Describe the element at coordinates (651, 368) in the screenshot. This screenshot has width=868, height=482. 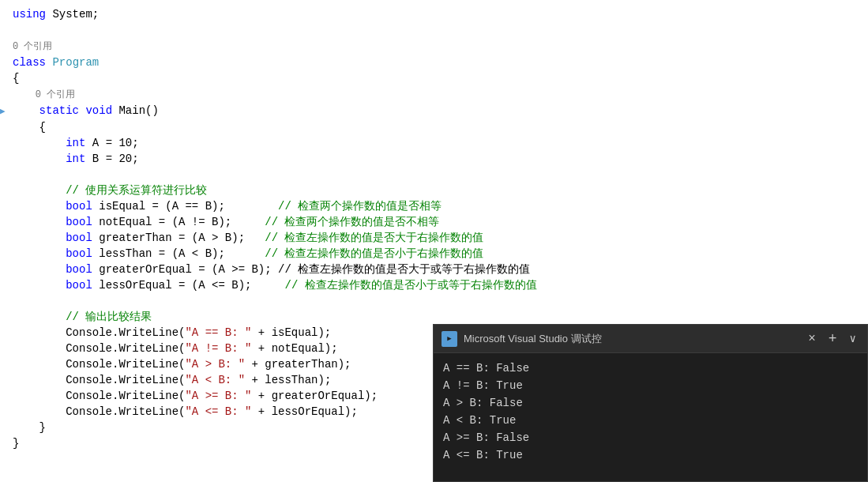
I see `terminal-output-line: A == B: False` at that location.